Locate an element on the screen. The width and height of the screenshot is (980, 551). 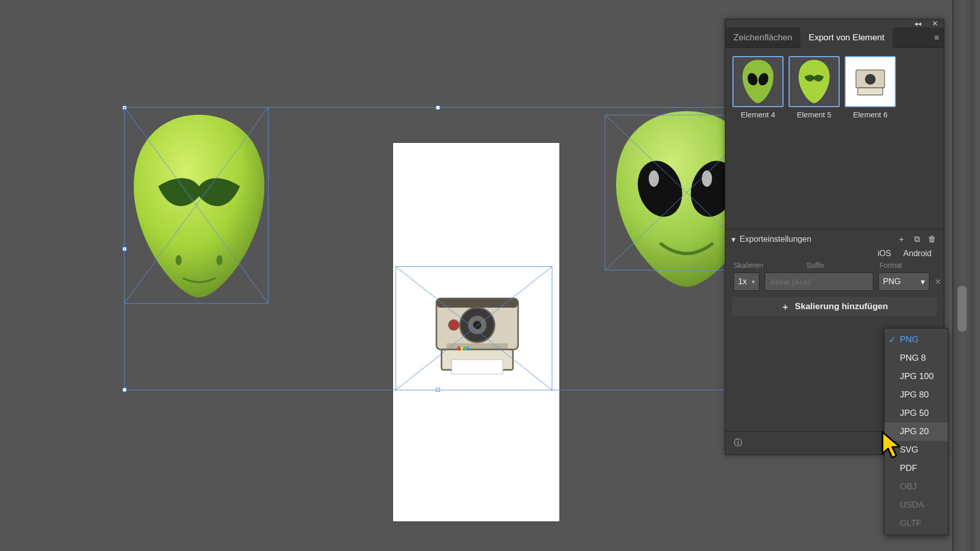
thumb-label: Element 5 is located at coordinates (814, 114).